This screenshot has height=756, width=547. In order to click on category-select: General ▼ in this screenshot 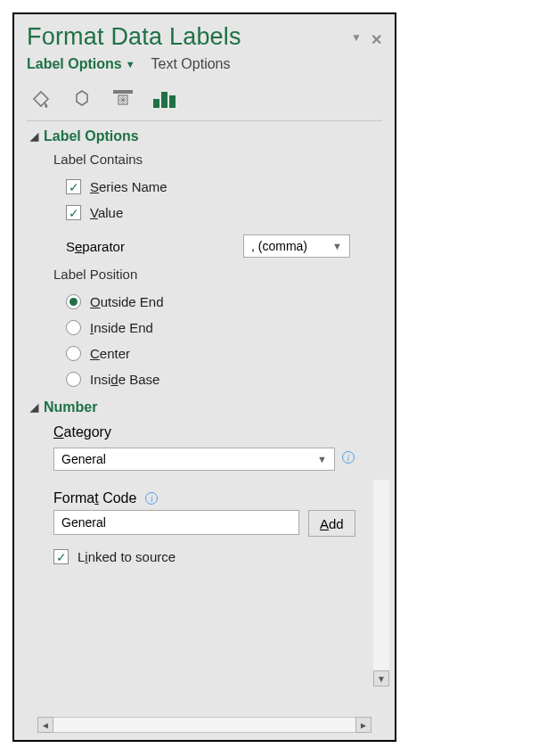, I will do `click(194, 459)`.